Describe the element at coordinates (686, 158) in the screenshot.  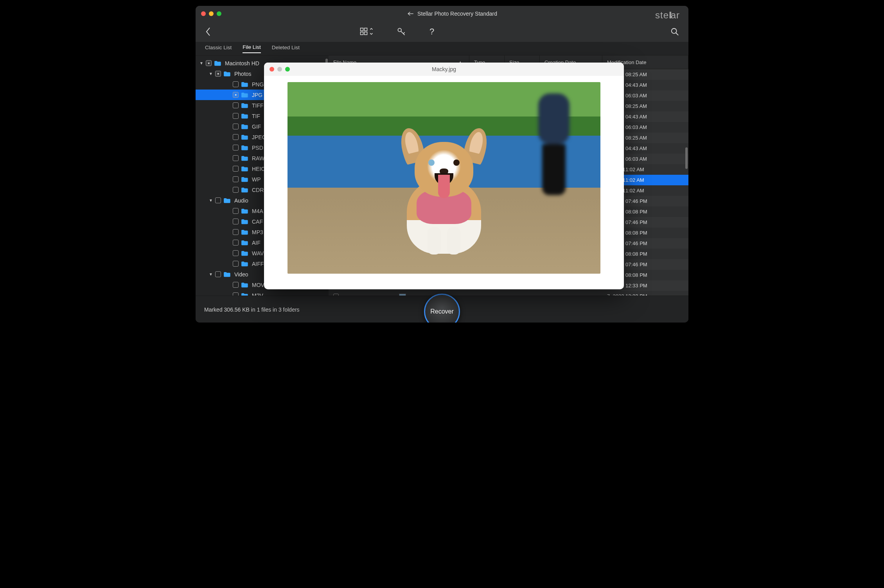
I see `filelist-scrollbar` at that location.